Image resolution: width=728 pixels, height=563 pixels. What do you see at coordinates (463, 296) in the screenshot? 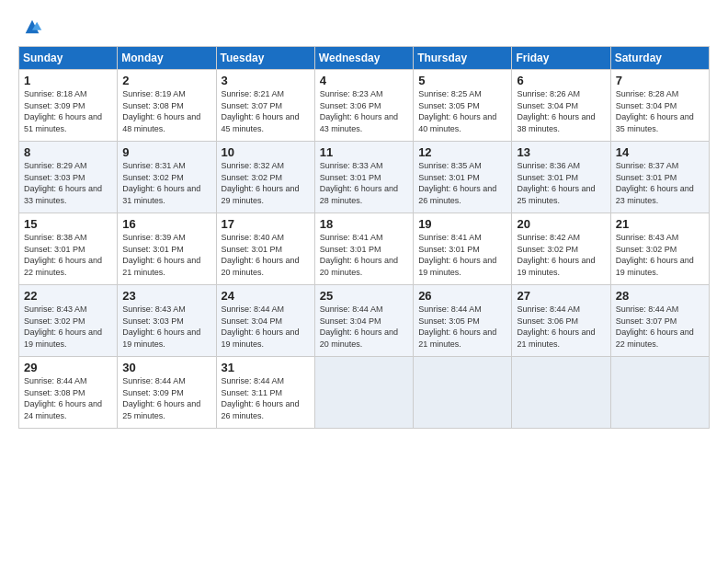
I see `day-number: 26` at bounding box center [463, 296].